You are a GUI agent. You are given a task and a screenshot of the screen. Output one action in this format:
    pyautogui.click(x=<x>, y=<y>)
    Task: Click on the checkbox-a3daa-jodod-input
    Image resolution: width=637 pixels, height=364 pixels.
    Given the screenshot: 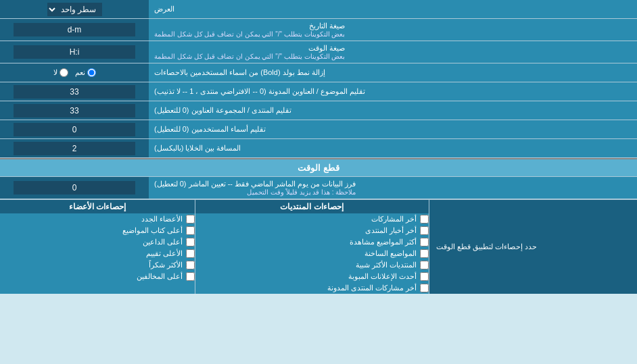 What is the action you would take?
    pyautogui.click(x=191, y=219)
    